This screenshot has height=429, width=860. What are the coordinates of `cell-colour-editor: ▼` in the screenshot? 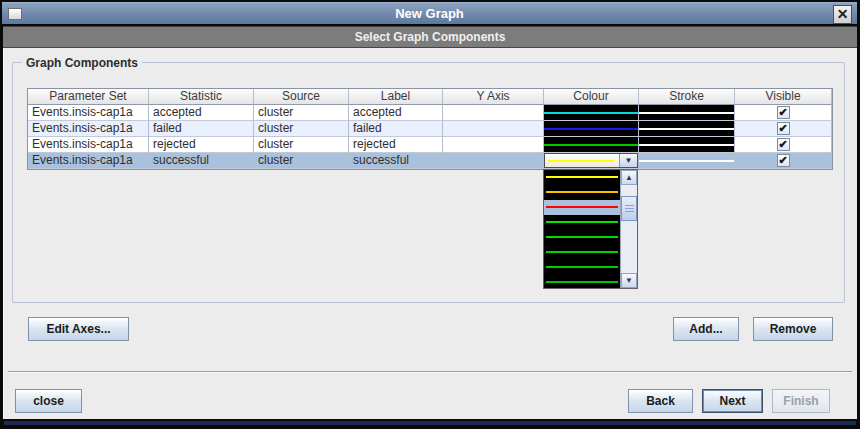 It's located at (592, 161).